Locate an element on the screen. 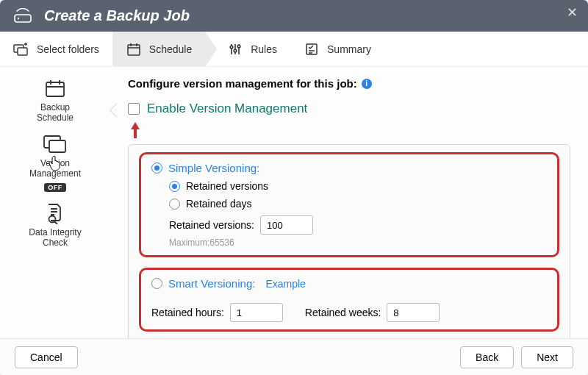 The width and height of the screenshot is (588, 375). dialog-title: Create a Backup Job is located at coordinates (117, 16).